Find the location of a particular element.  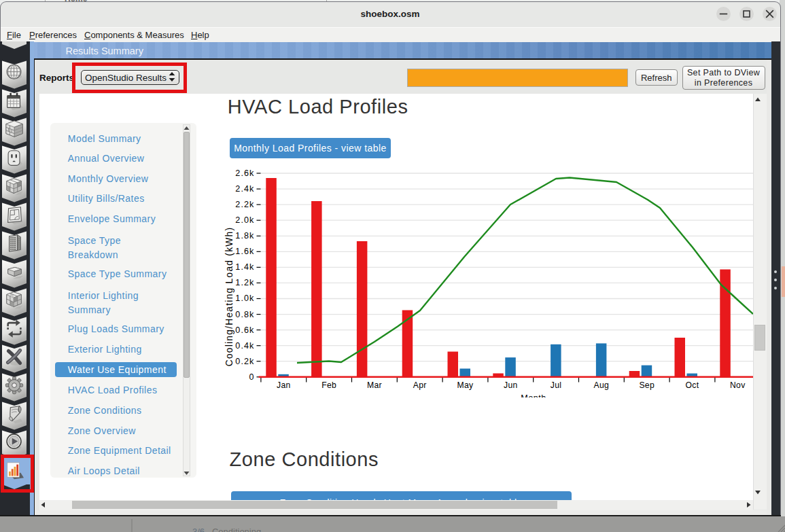

svg-text: Jun is located at coordinates (511, 385).